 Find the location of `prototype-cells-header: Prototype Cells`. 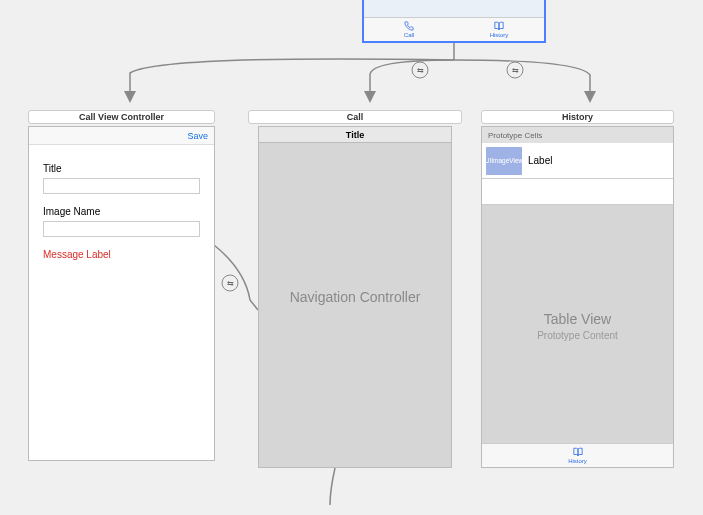

prototype-cells-header: Prototype Cells is located at coordinates (578, 135).